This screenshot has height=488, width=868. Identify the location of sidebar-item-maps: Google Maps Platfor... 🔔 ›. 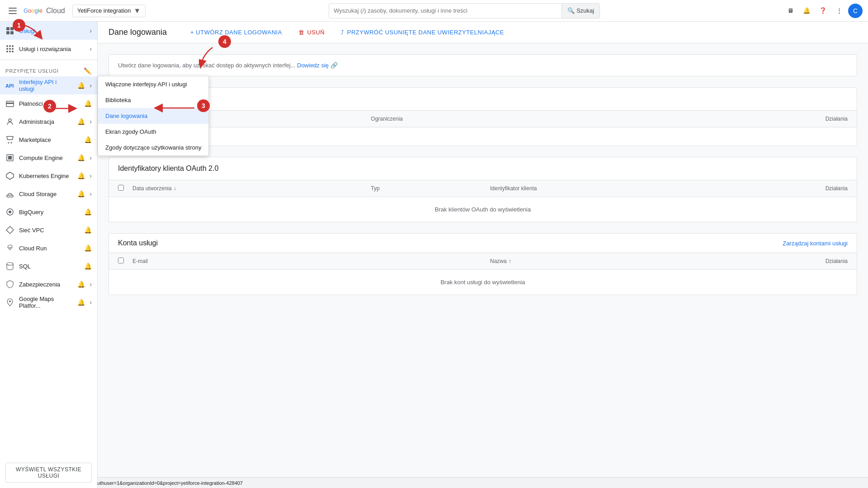
(49, 302).